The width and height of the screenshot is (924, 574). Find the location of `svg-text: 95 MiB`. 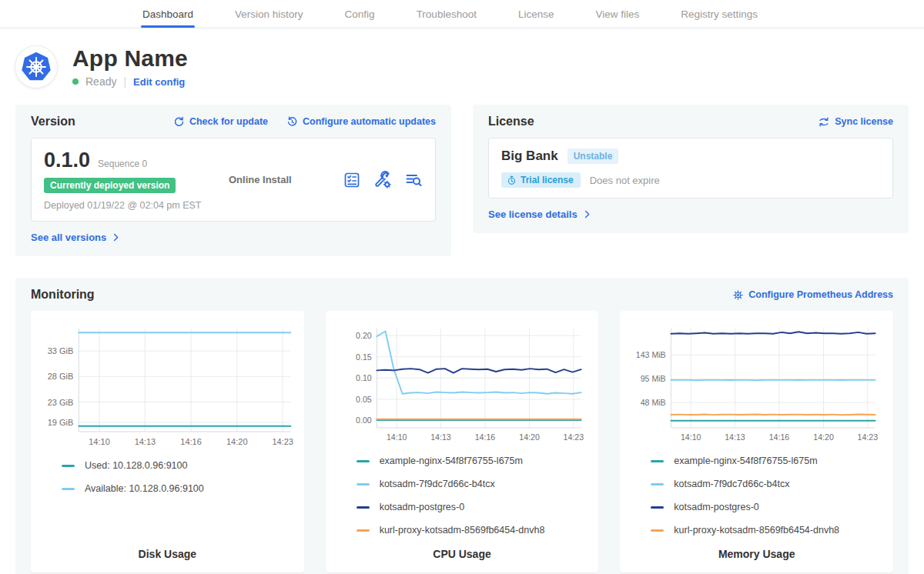

svg-text: 95 MiB is located at coordinates (653, 379).